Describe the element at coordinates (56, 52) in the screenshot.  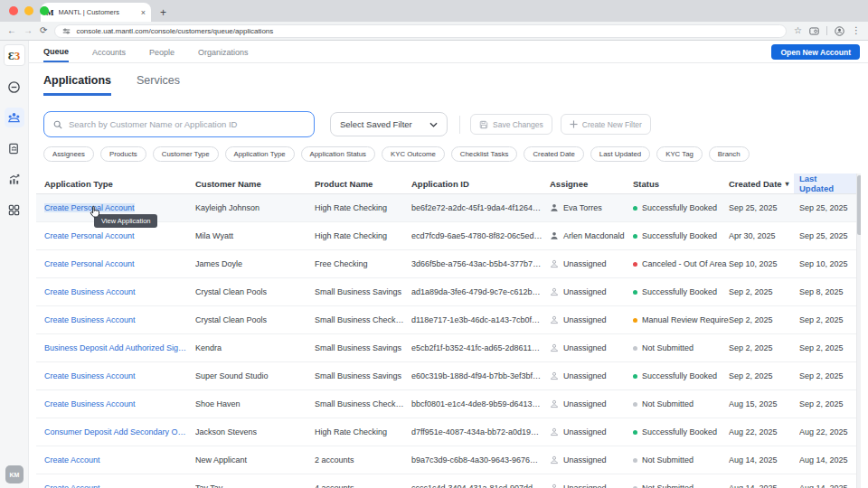
I see `nav-item-queue: Queue` at that location.